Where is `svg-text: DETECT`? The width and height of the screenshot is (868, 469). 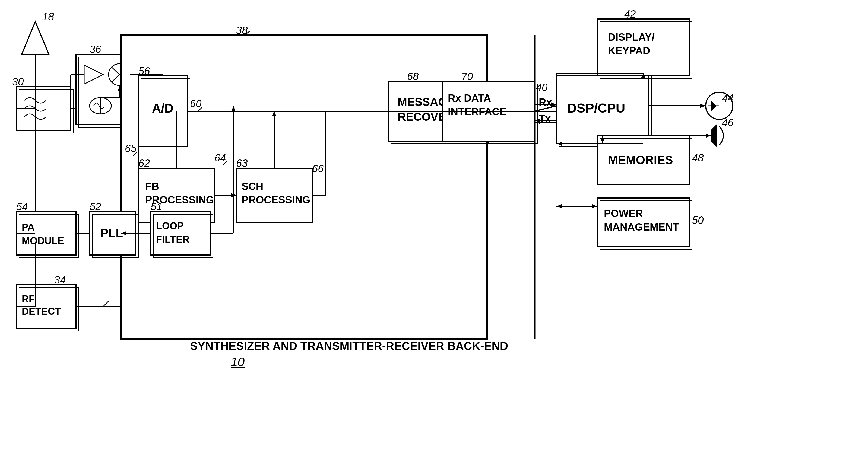
svg-text: DETECT is located at coordinates (41, 311).